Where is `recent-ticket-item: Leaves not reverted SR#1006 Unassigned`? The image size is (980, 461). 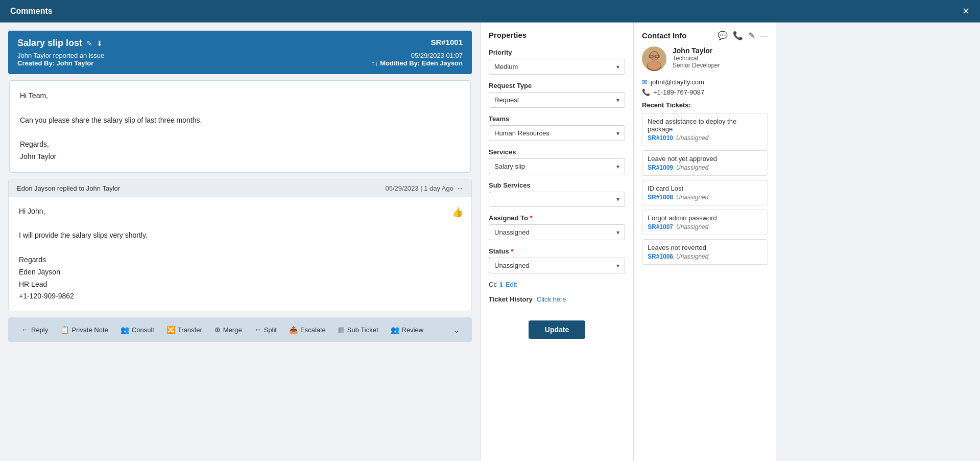 recent-ticket-item: Leaves not reverted SR#1006 Unassigned is located at coordinates (705, 252).